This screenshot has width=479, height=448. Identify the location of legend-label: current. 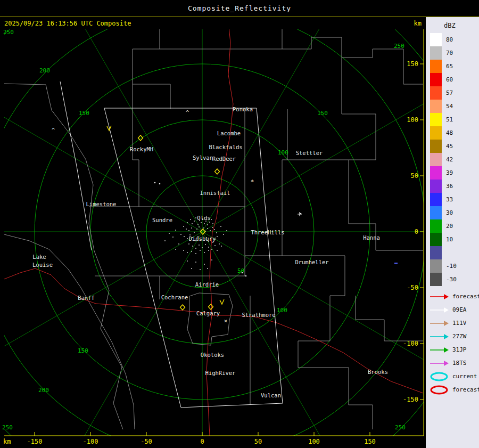
(465, 376).